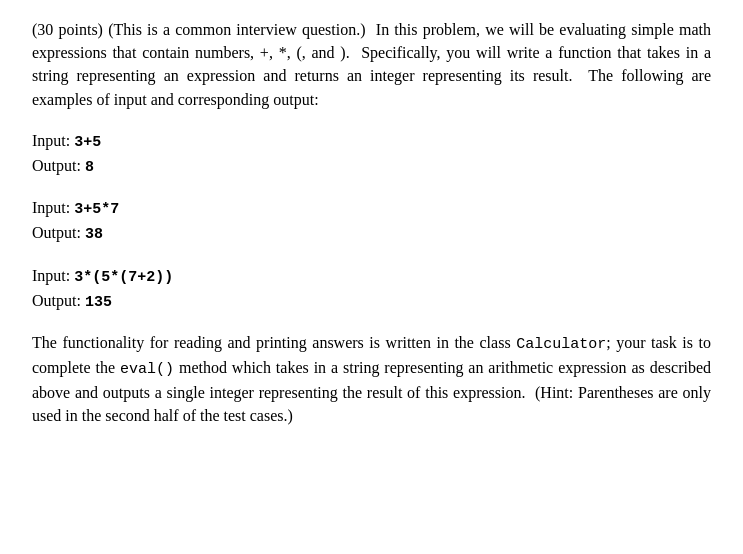 The image size is (743, 554). Describe the element at coordinates (147, 370) in the screenshot. I see `eval-method-name: eval()` at that location.